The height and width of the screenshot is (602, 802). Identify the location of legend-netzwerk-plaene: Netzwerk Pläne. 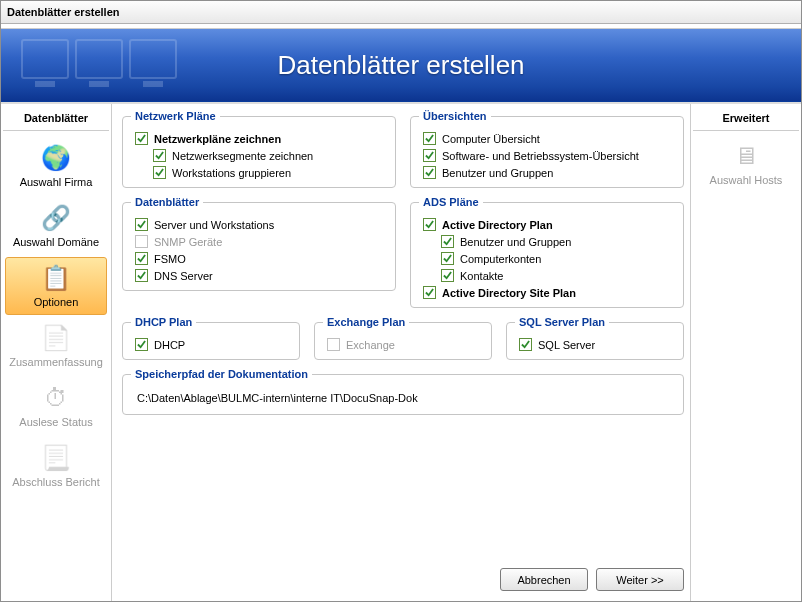
(176, 116).